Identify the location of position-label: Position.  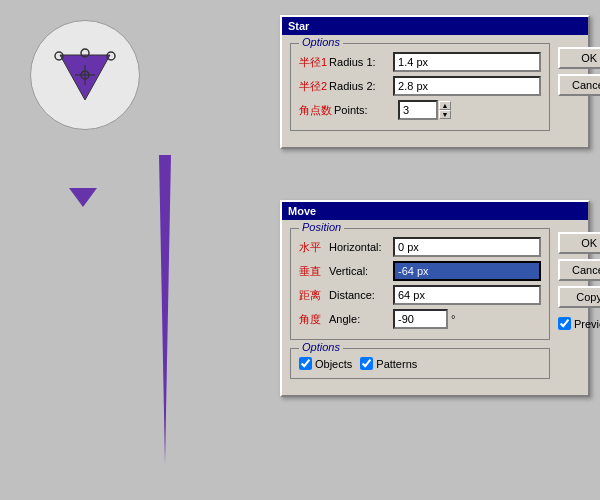
(322, 227).